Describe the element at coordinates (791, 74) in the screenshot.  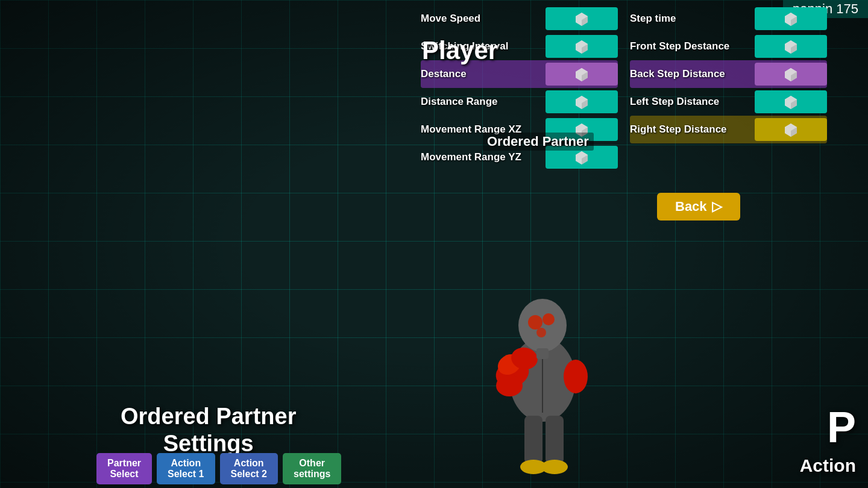
I see `cube-icon-back-step` at that location.